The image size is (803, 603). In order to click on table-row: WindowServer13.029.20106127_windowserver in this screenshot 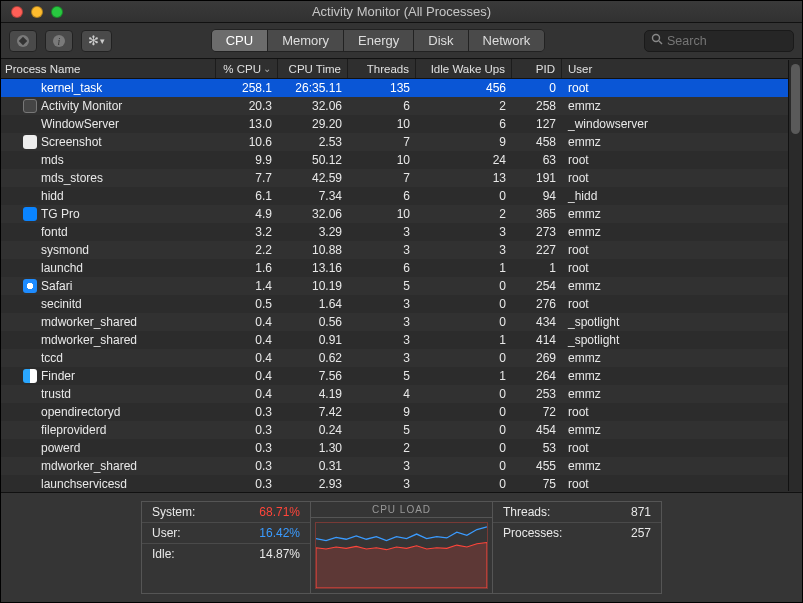, I will do `click(402, 124)`.